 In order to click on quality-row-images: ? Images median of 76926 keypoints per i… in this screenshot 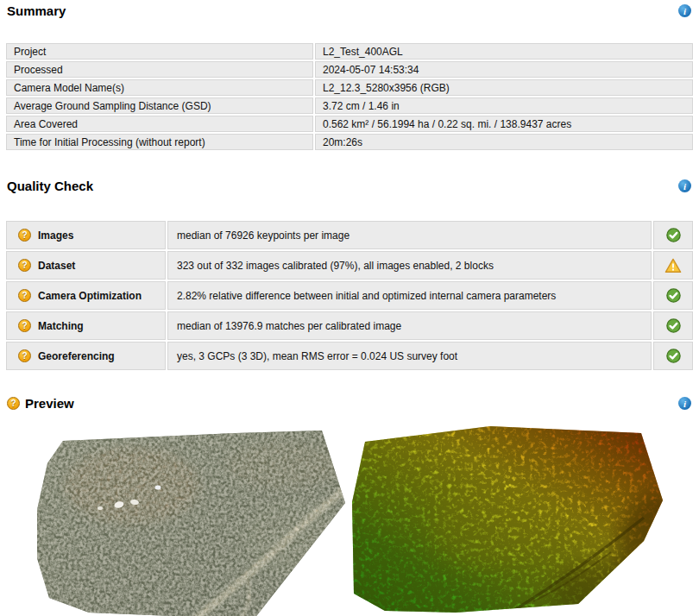, I will do `click(350, 235)`.